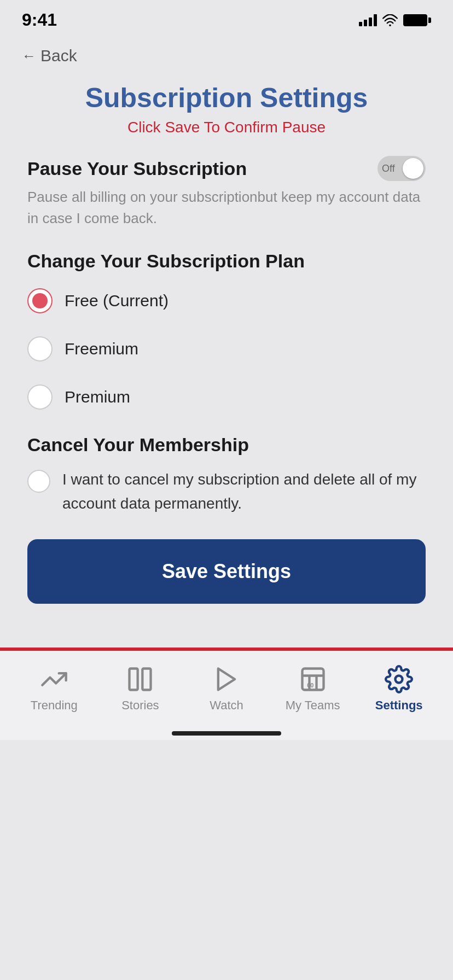  What do you see at coordinates (244, 491) in the screenshot?
I see `cancel-option-text: I want to cancel my subscription and del…` at bounding box center [244, 491].